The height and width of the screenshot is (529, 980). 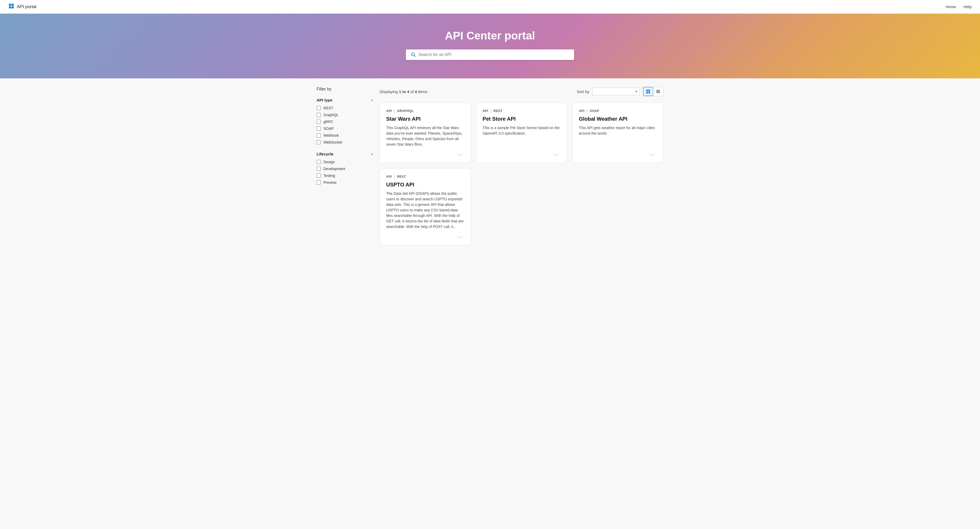 I want to click on checkbox-websocket, so click(x=319, y=142).